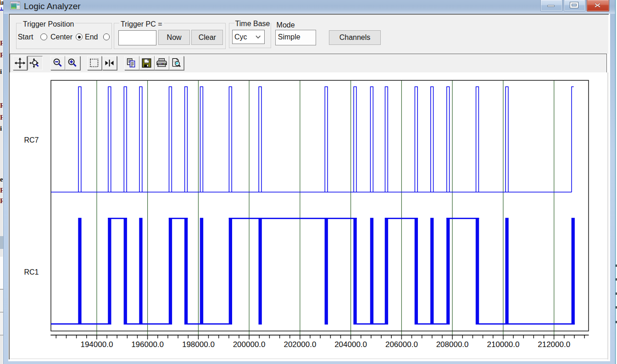 The height and width of the screenshot is (364, 617). Describe the element at coordinates (554, 345) in the screenshot. I see `svg-text: 212000.0` at that location.